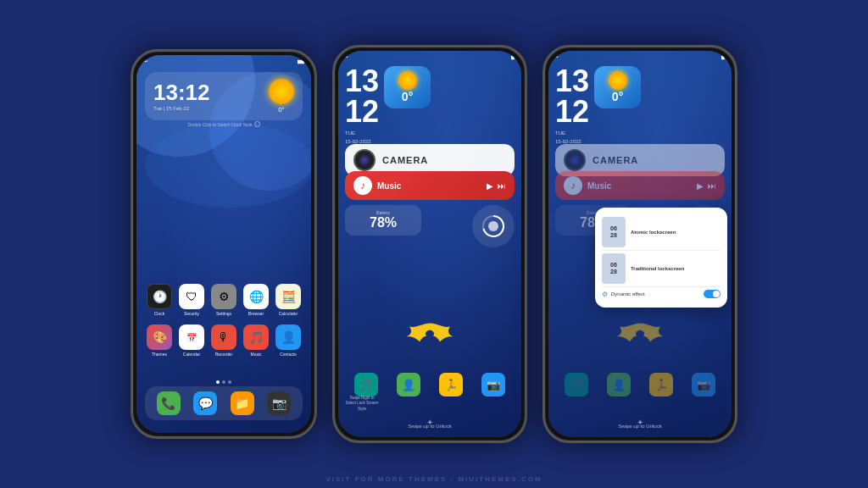  I want to click on app-contacts: 👤 Contacts, so click(288, 341).